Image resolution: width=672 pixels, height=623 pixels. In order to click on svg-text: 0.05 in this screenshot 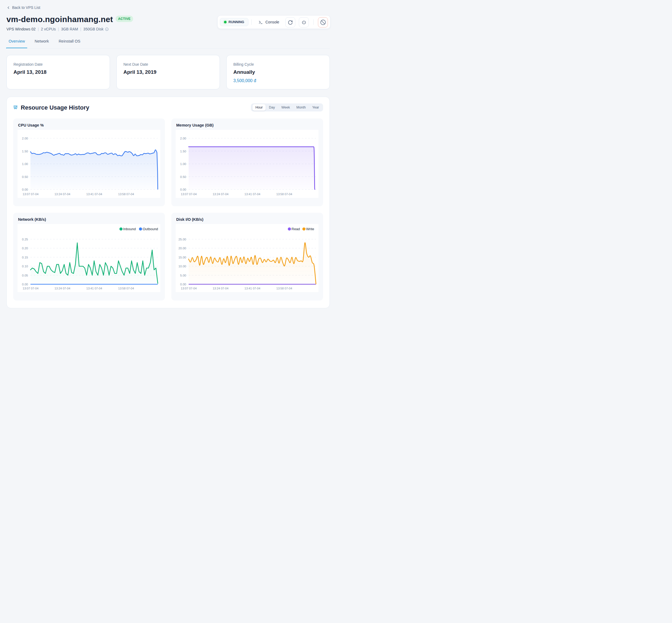, I will do `click(25, 275)`.